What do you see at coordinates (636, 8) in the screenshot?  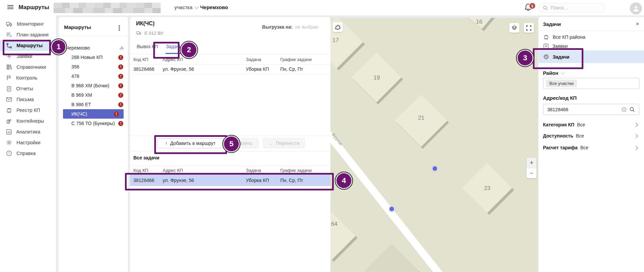 I see `avatar` at bounding box center [636, 8].